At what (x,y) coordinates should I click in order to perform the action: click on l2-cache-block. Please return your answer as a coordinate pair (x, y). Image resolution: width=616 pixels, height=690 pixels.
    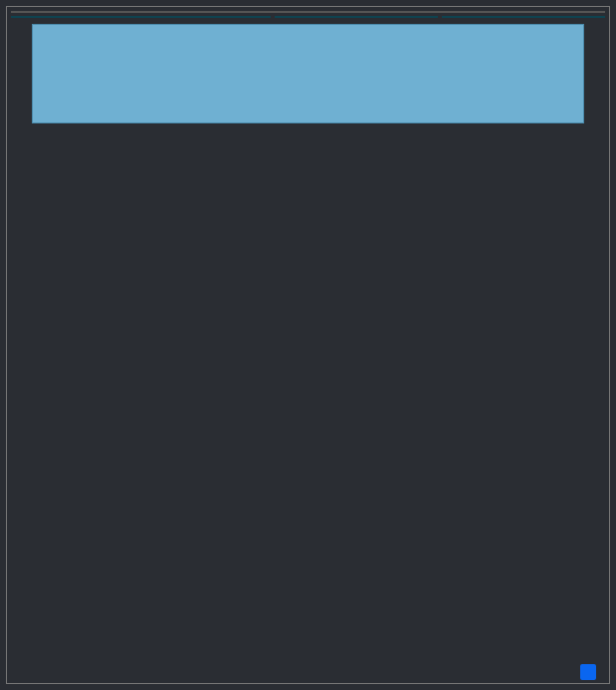
    Looking at the image, I should click on (308, 74).